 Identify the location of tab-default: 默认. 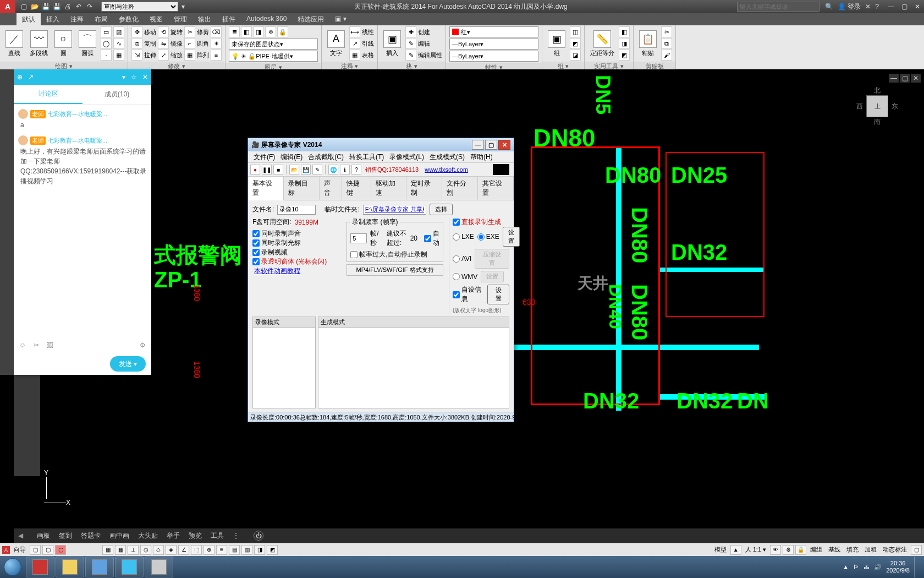
(29, 19).